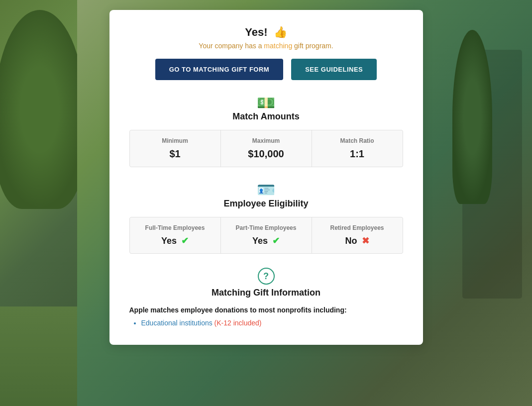 The height and width of the screenshot is (406, 532). I want to click on subtitle-before: Your company has a, so click(231, 46).